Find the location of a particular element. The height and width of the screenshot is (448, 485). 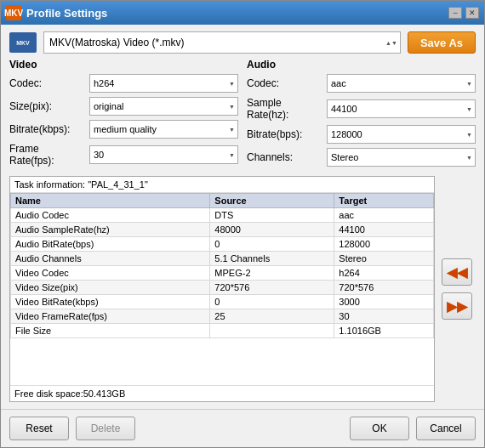

video-bitrate-label: Bitrate(kbps): is located at coordinates (48, 129).